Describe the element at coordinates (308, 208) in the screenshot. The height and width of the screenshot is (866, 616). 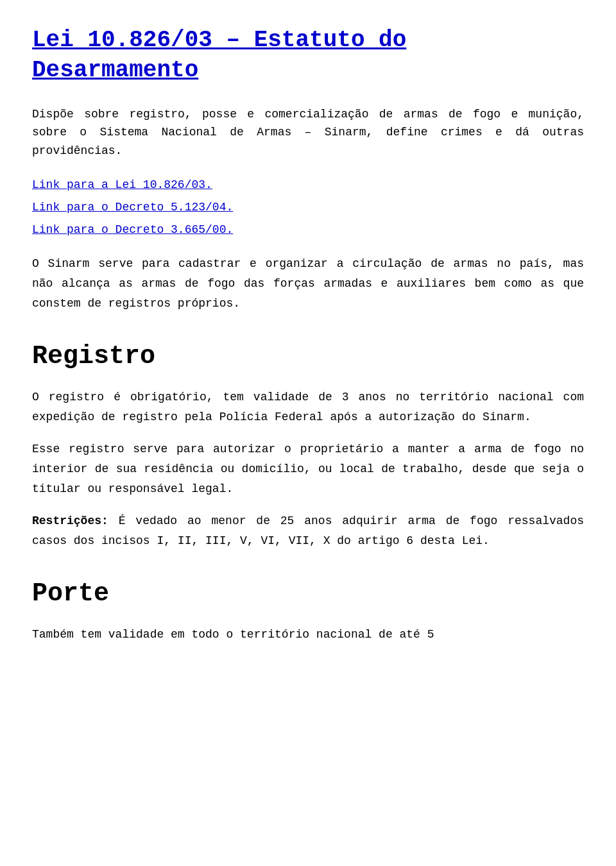
I see `link-decreto-5123: Link para o Decreto 5.123/04.` at that location.